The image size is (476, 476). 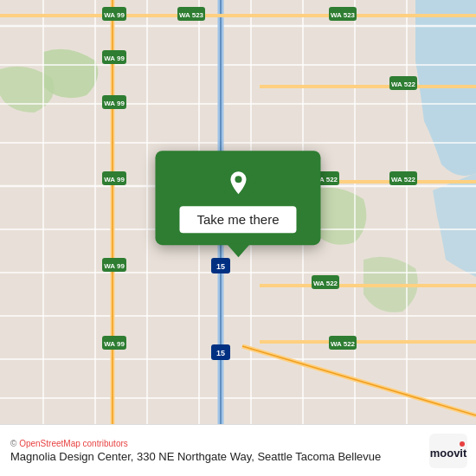 What do you see at coordinates (196, 451) in the screenshot?
I see `info-left: © OpenStreetMap contributors Magnolia De…` at bounding box center [196, 451].